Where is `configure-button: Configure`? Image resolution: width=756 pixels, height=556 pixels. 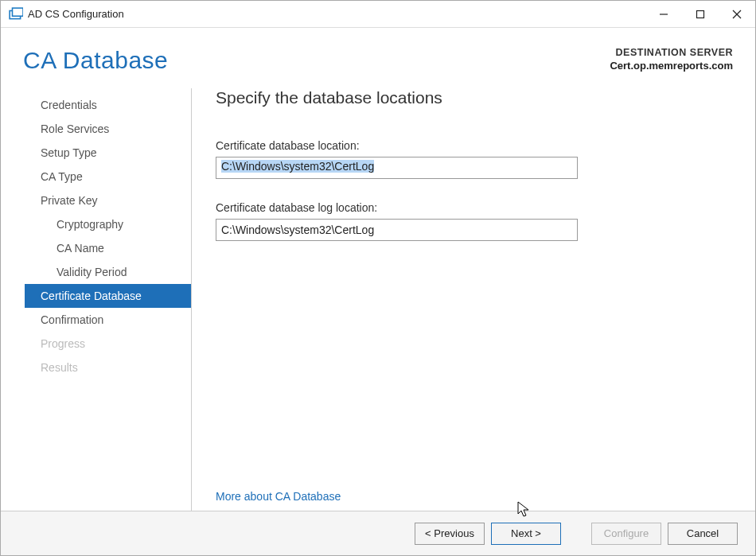
configure-button: Configure is located at coordinates (626, 534).